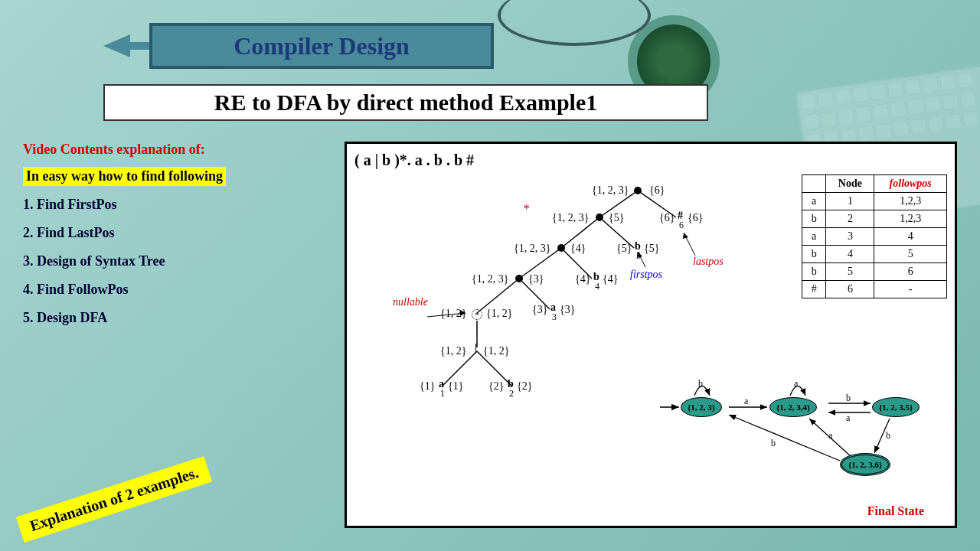  I want to click on list-item: 2. Find LastPos, so click(176, 233).